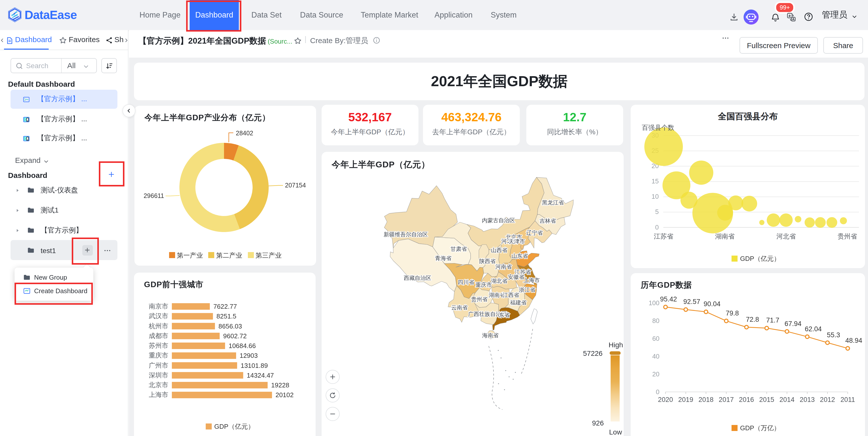  I want to click on svg-text: 苏州市, so click(158, 345).